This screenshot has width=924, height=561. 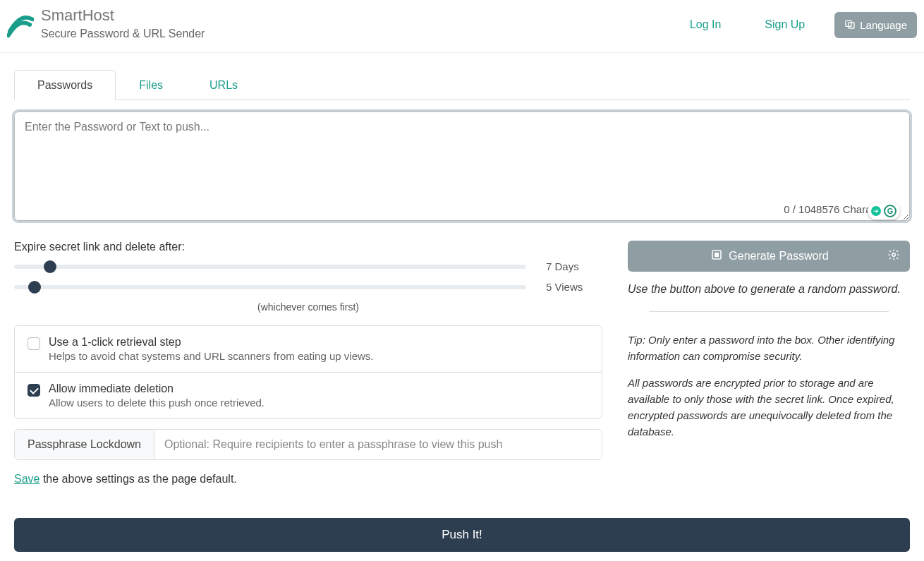 I want to click on push-it-button: Push It!, so click(x=462, y=535).